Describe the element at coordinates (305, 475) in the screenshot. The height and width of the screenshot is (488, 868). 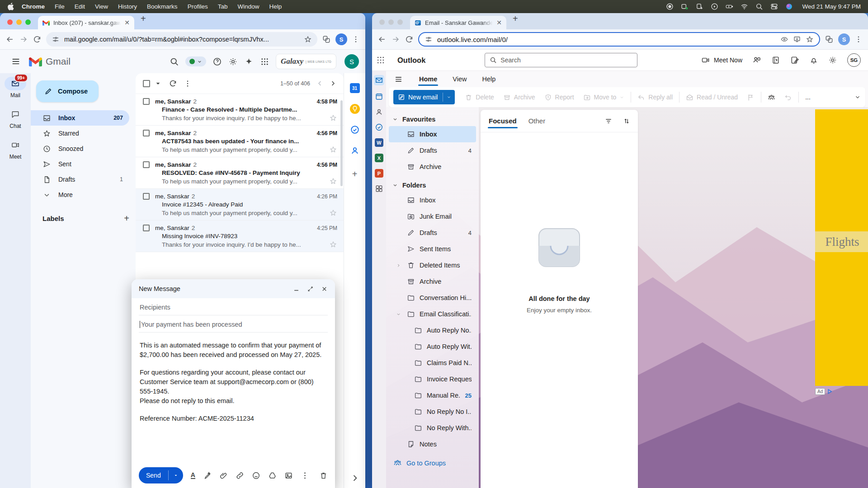
I see `more-compose-options-icon` at that location.